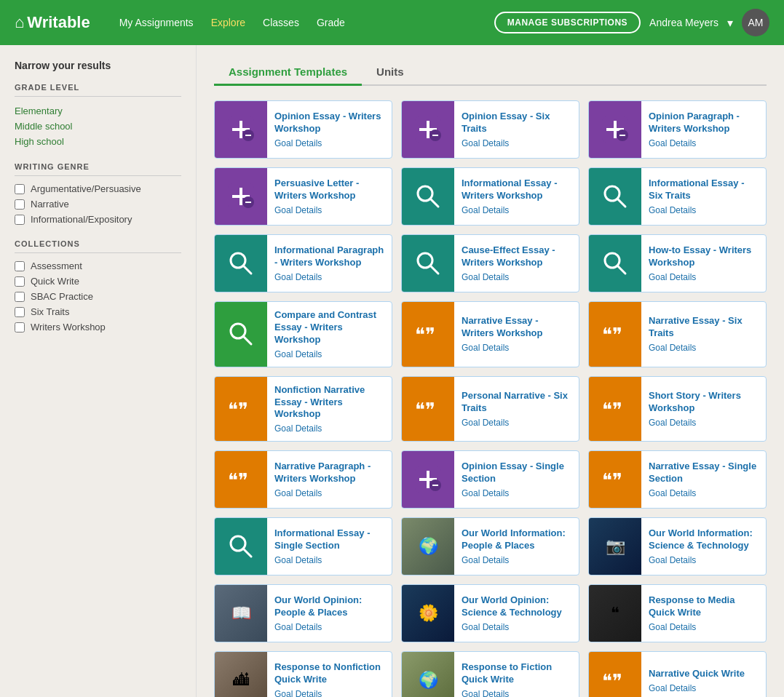 This screenshot has height=697, width=784. Describe the element at coordinates (491, 479) in the screenshot. I see `card-item: Opinion Essay - Single SectionGoal Detai…` at that location.